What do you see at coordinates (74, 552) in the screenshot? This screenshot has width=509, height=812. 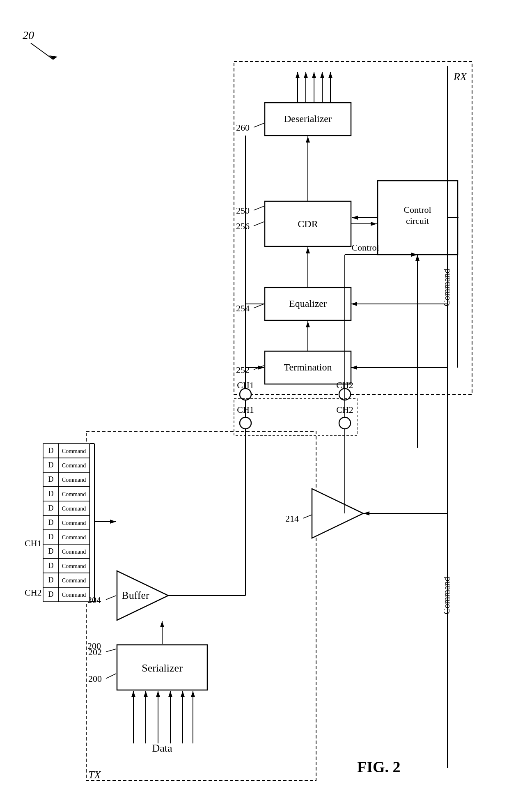 I see `cmd-label-8: Command` at bounding box center [74, 552].